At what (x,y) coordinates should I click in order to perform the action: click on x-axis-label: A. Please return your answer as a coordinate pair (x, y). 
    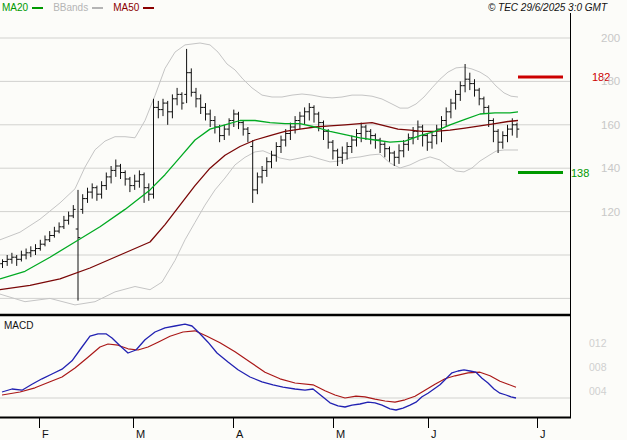
    Looking at the image, I should click on (240, 434).